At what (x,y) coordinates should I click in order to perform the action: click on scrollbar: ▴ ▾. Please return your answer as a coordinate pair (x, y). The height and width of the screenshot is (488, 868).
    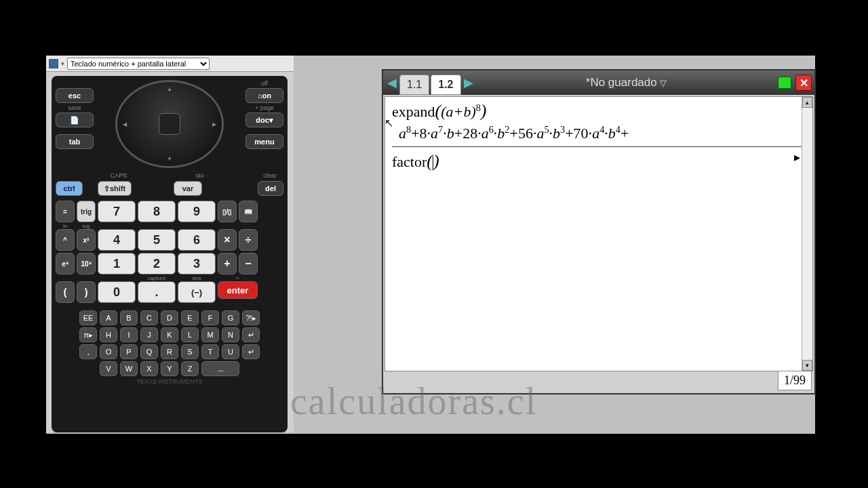
    Looking at the image, I should click on (807, 234).